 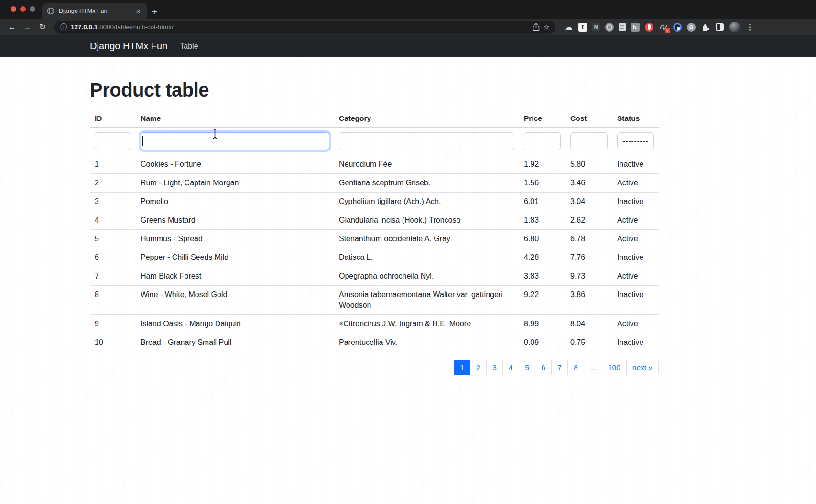 I want to click on cell-category: Neurodium Fée, so click(x=426, y=164).